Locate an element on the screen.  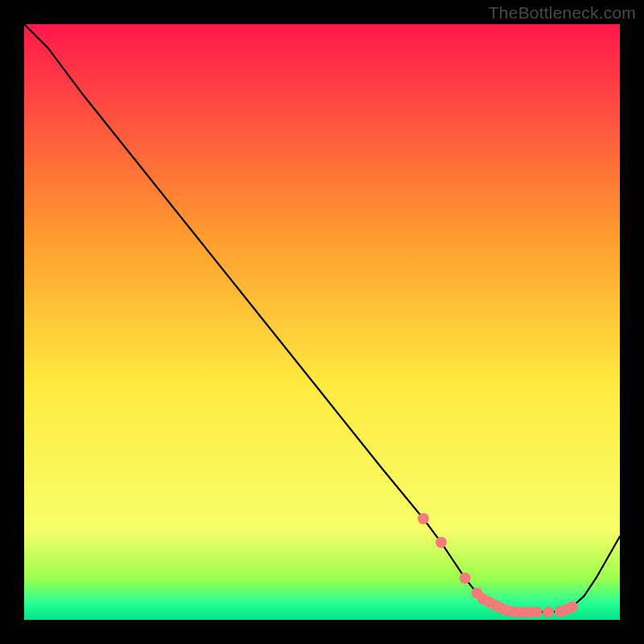
attribution-label: TheBottleneck.com is located at coordinates (562, 13).